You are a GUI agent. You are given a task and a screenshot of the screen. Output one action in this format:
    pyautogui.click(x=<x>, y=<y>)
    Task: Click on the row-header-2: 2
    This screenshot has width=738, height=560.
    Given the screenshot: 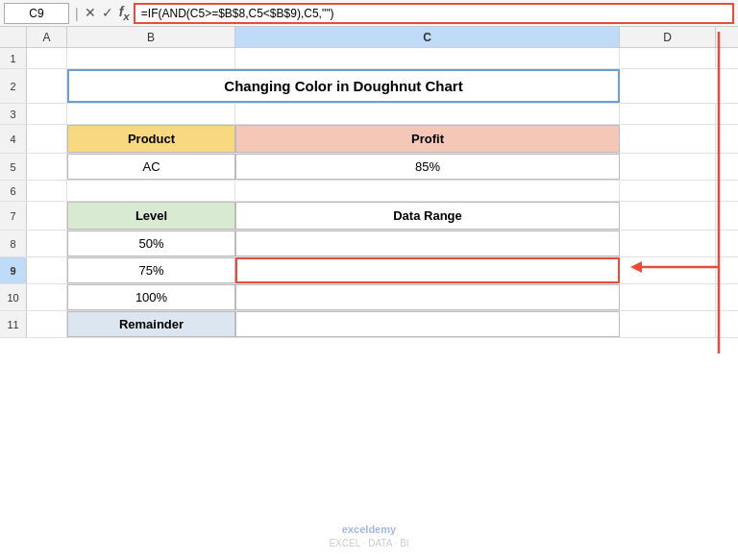 What is the action you would take?
    pyautogui.click(x=13, y=86)
    